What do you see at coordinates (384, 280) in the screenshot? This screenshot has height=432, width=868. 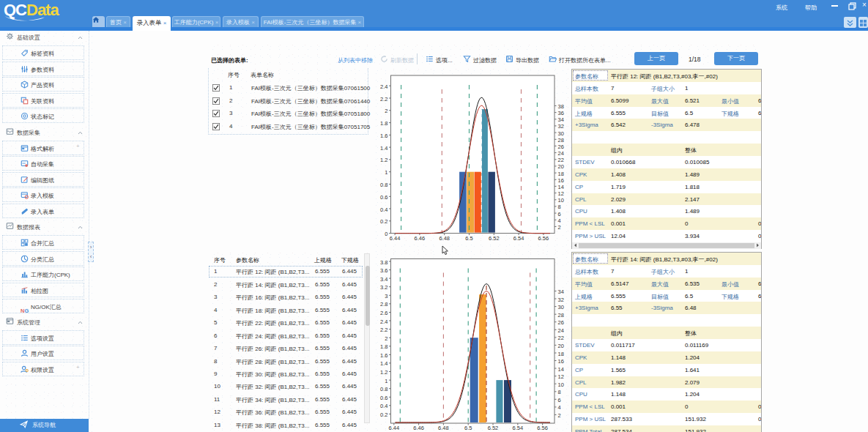 I see `svg-text: 3.4` at bounding box center [384, 280].